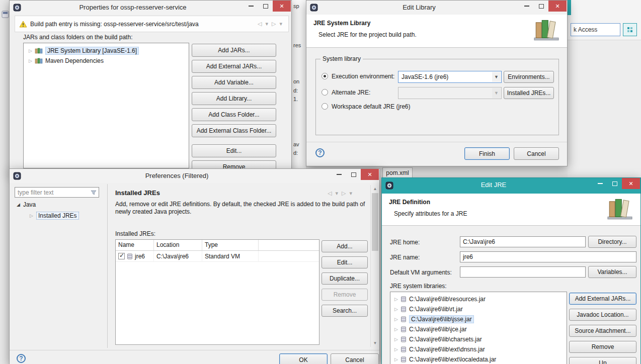  I want to click on remove-library-button: Remove, so click(603, 347).